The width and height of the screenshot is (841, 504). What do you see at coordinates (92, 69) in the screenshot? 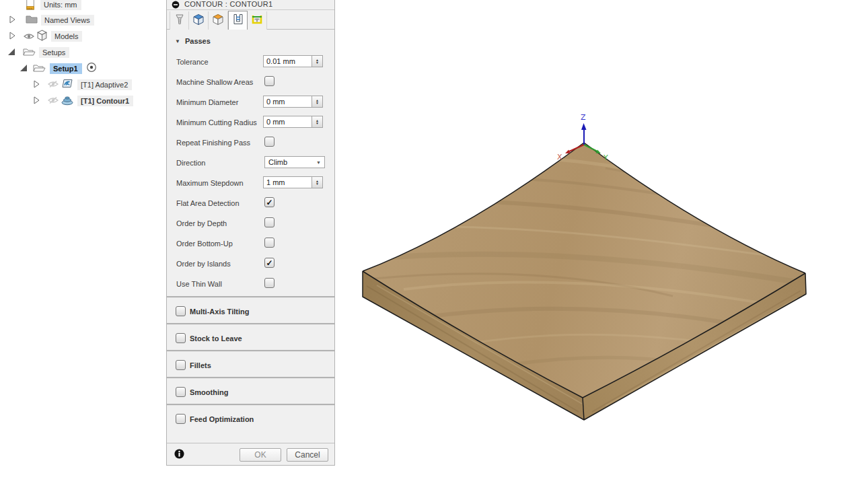
I see `active-setup-radio-icon` at bounding box center [92, 69].